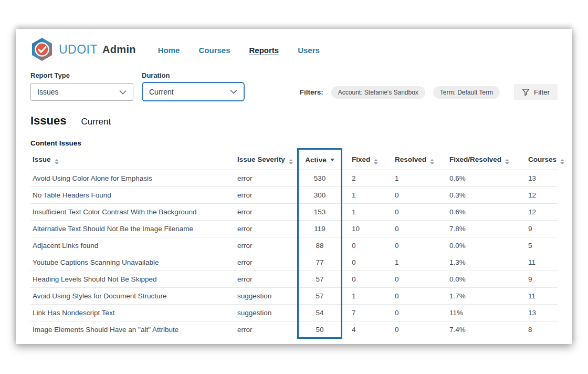 The image size is (588, 374). What do you see at coordinates (364, 330) in the screenshot?
I see `cell-fixed: 4` at bounding box center [364, 330].